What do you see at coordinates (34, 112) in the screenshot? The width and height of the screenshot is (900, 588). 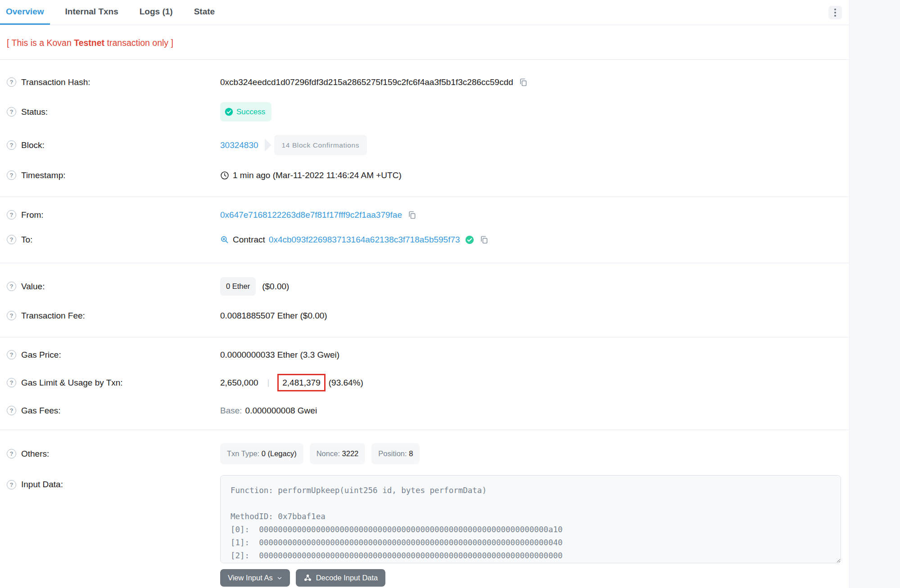 I see `status-label: Status:` at bounding box center [34, 112].